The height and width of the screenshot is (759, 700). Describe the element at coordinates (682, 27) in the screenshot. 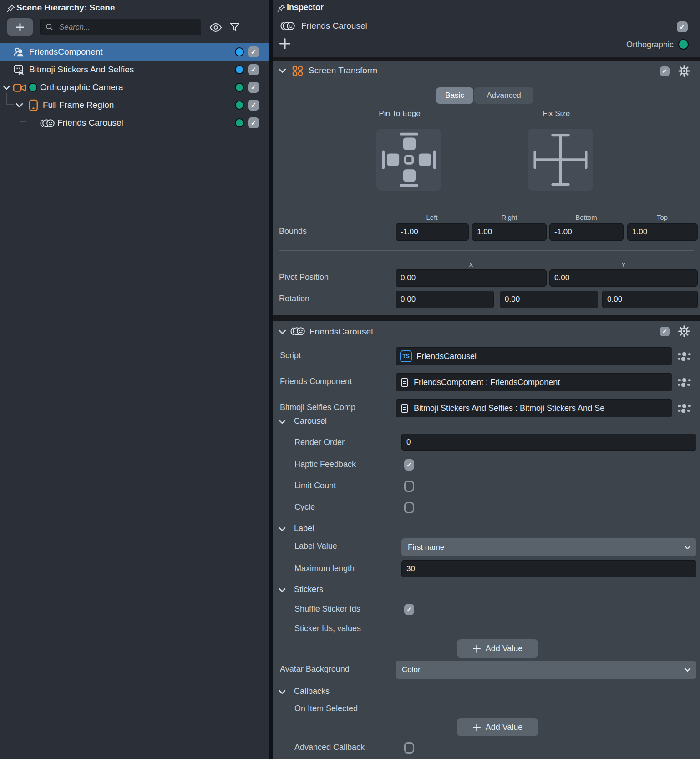

I see `object-enabled-checkbox` at that location.